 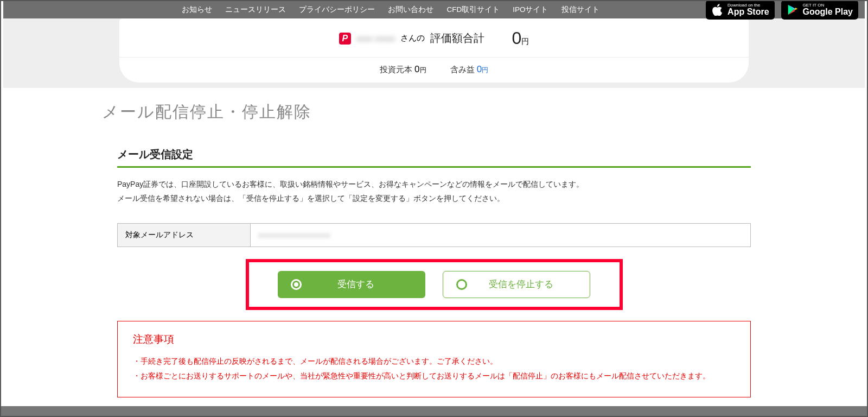 I want to click on radio-stop-receive: 受信を停止する, so click(x=516, y=285).